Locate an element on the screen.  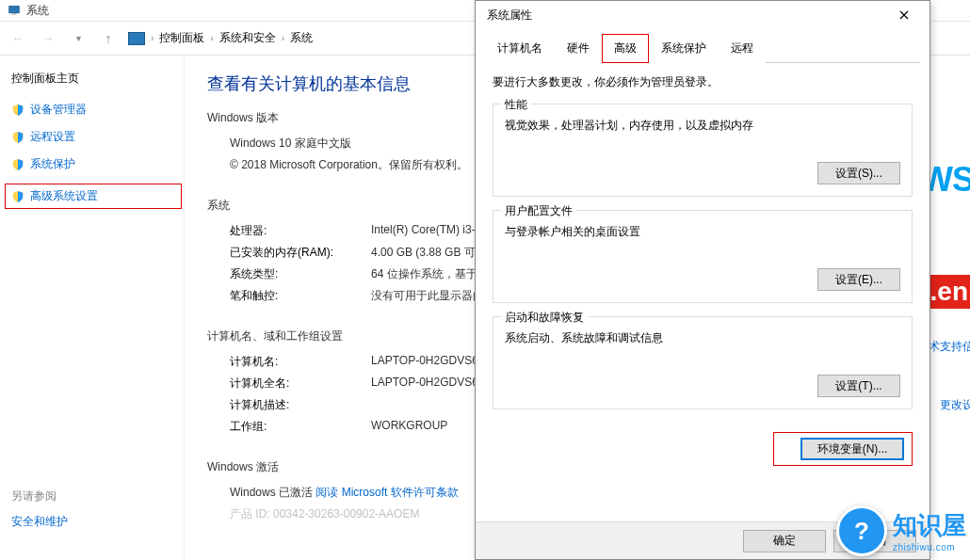
watermark-text-en: zhishiwu.com is located at coordinates (930, 548).